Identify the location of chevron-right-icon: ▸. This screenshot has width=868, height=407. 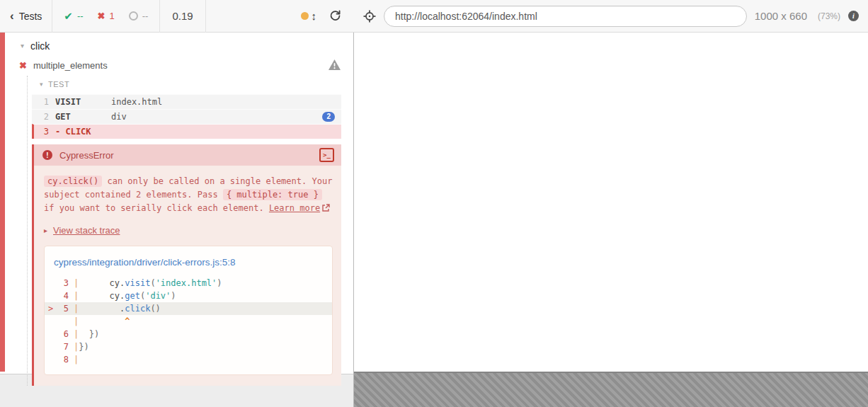
(45, 231).